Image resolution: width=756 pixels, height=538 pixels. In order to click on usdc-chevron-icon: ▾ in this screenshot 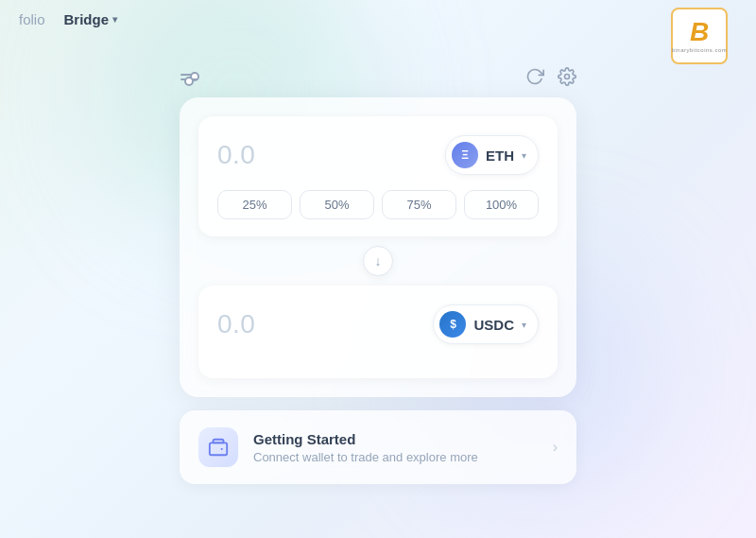, I will do `click(524, 325)`.